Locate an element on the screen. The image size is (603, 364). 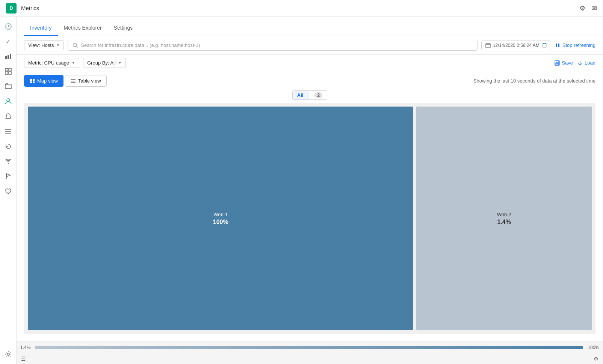
tab-metrics-explorer: Metrics Explorer is located at coordinates (83, 28).